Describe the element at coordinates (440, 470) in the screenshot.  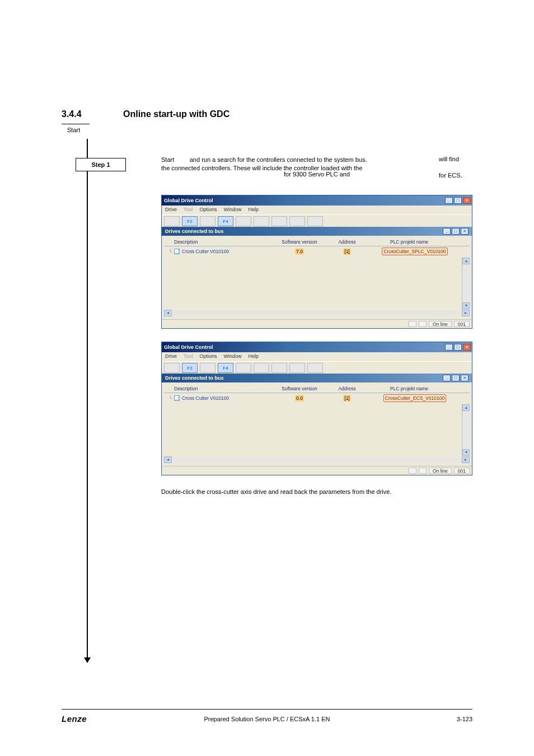
I see `status-mode: On line` at that location.